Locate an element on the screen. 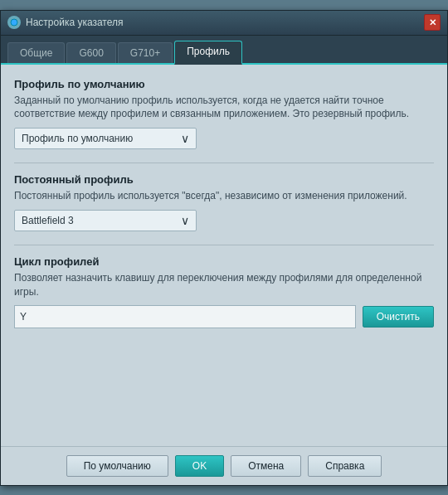 The width and height of the screenshot is (448, 495). permanent-profile-desc: Постоянный профиль используется "всегда"… is located at coordinates (224, 196).